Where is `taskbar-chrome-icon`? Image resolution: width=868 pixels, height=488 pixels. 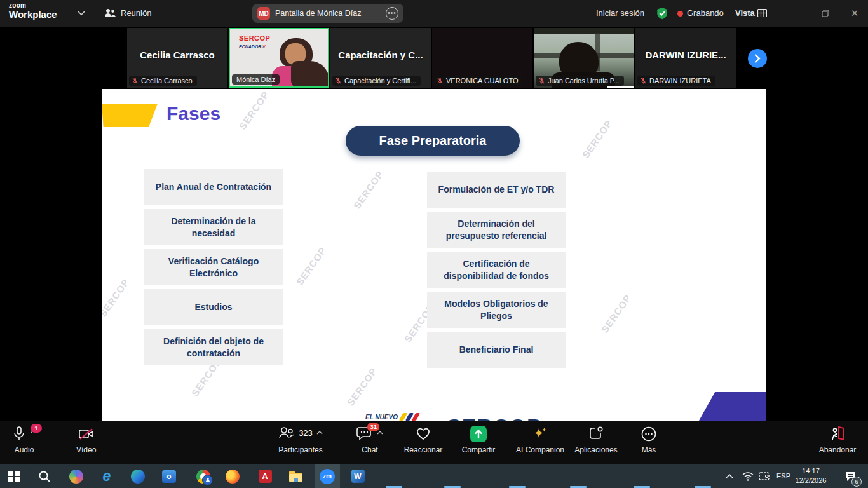 taskbar-chrome-icon is located at coordinates (203, 477).